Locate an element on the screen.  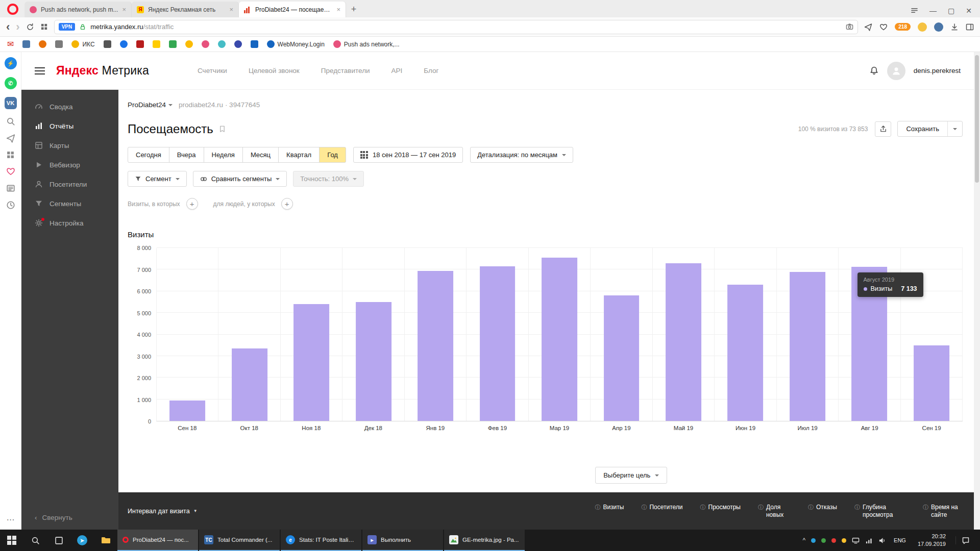
scrollbar-thumb is located at coordinates (977, 119).